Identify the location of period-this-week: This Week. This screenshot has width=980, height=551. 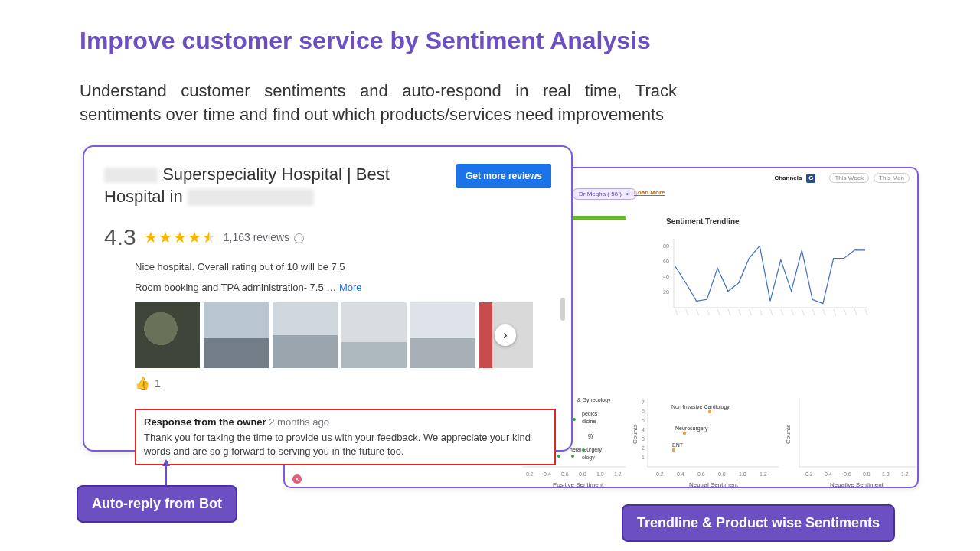
(849, 178).